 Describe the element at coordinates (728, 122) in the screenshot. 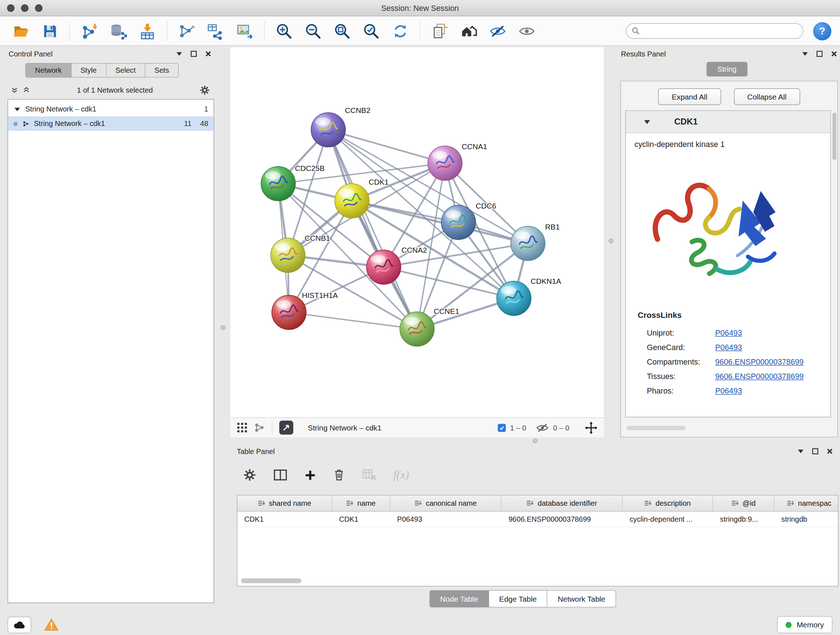

I see `cdk1-section-header: CDK1` at that location.